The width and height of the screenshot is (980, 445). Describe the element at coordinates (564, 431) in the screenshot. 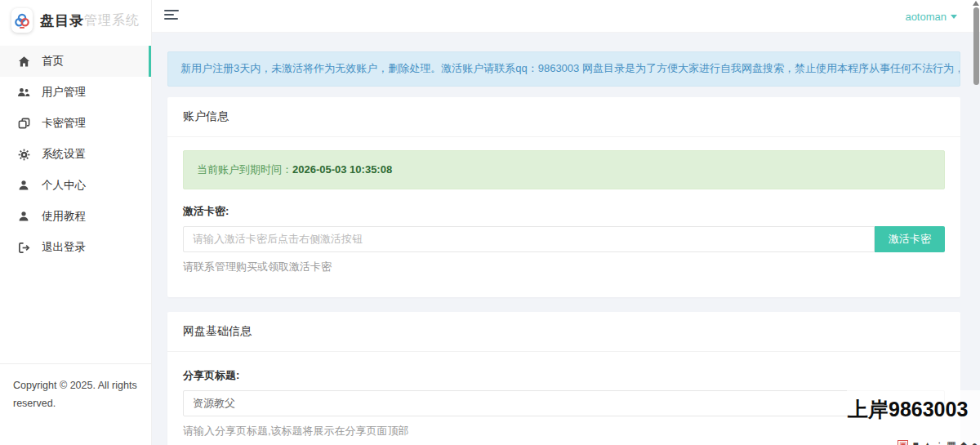

I see `share-title-help-text: 请输入分享页标题,该标题将展示在分享页面顶部` at that location.